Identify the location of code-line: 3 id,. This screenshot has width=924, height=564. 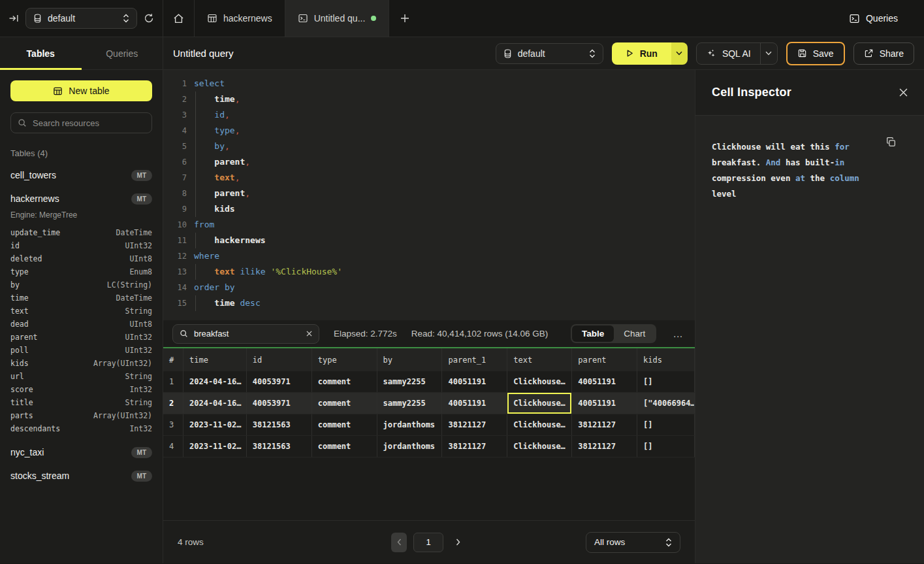
(429, 115).